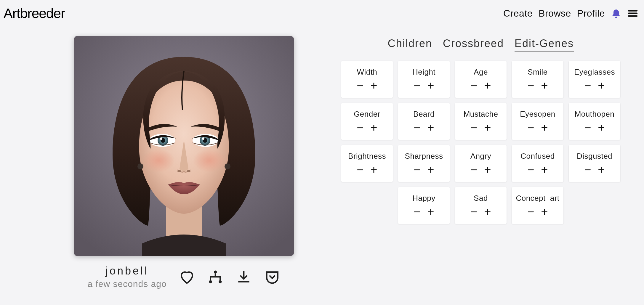  Describe the element at coordinates (127, 277) in the screenshot. I see `image-meta-text: jonbell a few seconds ago` at that location.